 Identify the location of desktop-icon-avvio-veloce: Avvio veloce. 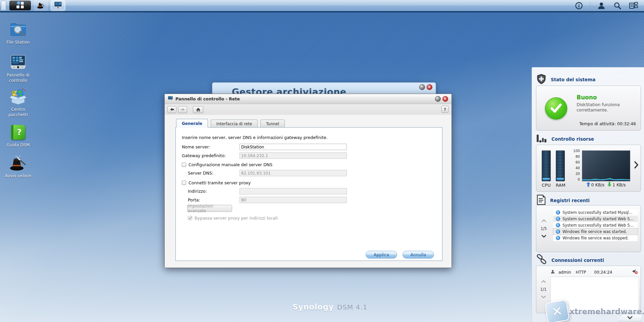
(18, 167).